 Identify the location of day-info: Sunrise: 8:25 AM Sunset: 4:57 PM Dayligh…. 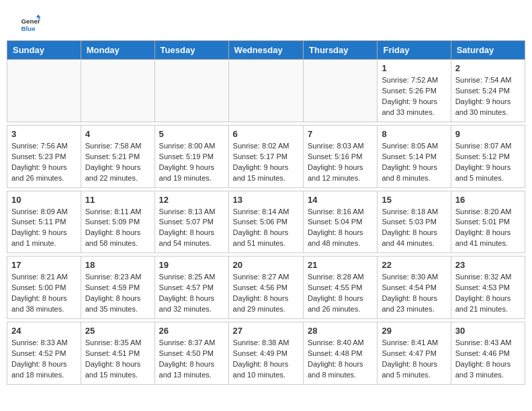
(192, 293).